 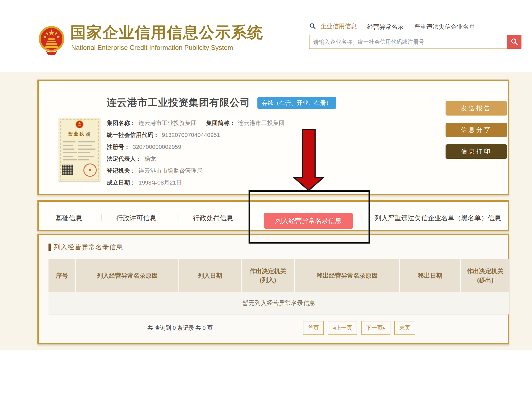 What do you see at coordinates (313, 27) in the screenshot?
I see `search-icon` at bounding box center [313, 27].